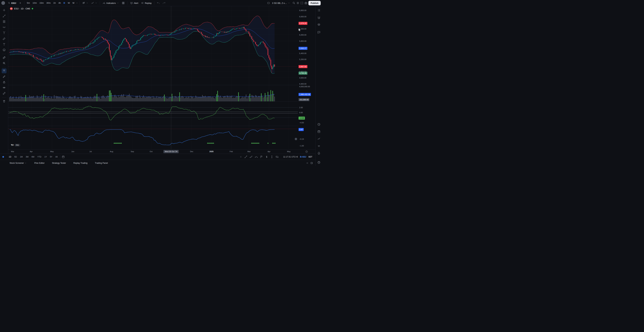 This screenshot has width=644, height=332. Describe the element at coordinates (22, 9) in the screenshot. I see `symbol-title: ES1! · 1D · CME` at that location.